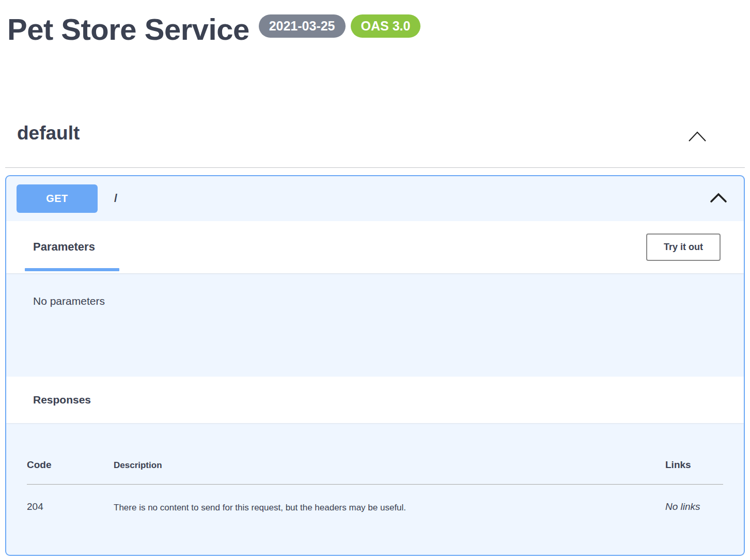  I want to click on responses-section-header: Responses, so click(375, 400).